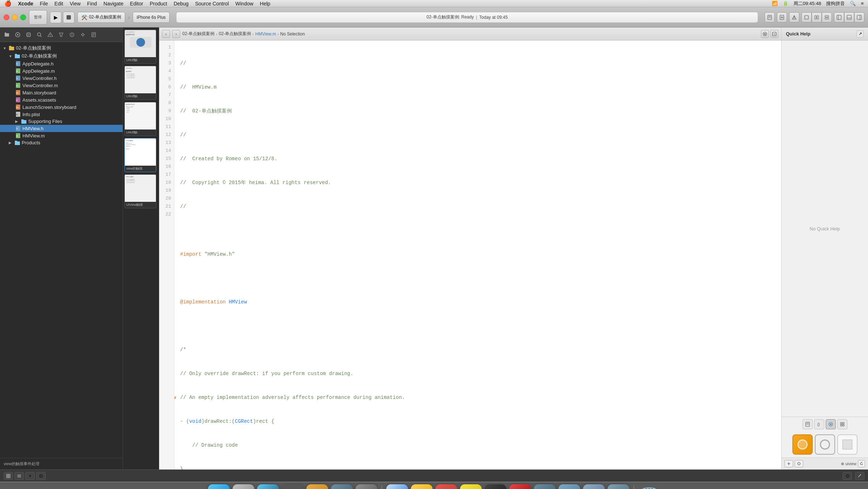  Describe the element at coordinates (782, 17) in the screenshot. I see `add-editor-button` at that location.